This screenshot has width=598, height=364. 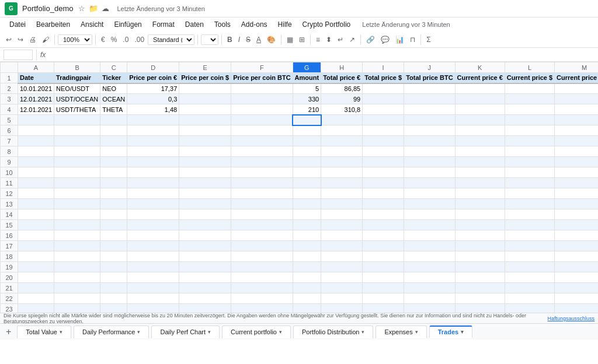 What do you see at coordinates (576, 68) in the screenshot?
I see `col-header-m: M` at bounding box center [576, 68].